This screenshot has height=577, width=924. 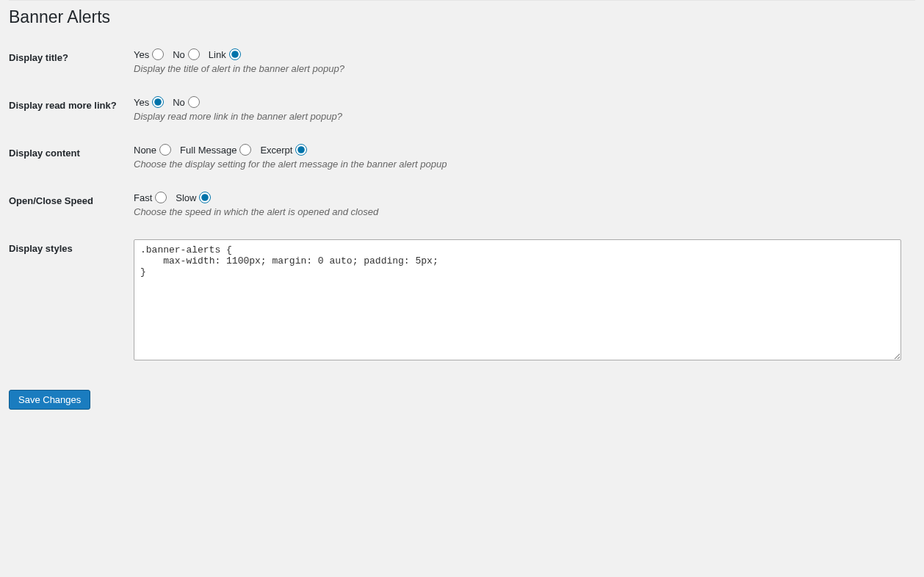 What do you see at coordinates (71, 204) in the screenshot?
I see `speed-label: Open/Close Speed` at bounding box center [71, 204].